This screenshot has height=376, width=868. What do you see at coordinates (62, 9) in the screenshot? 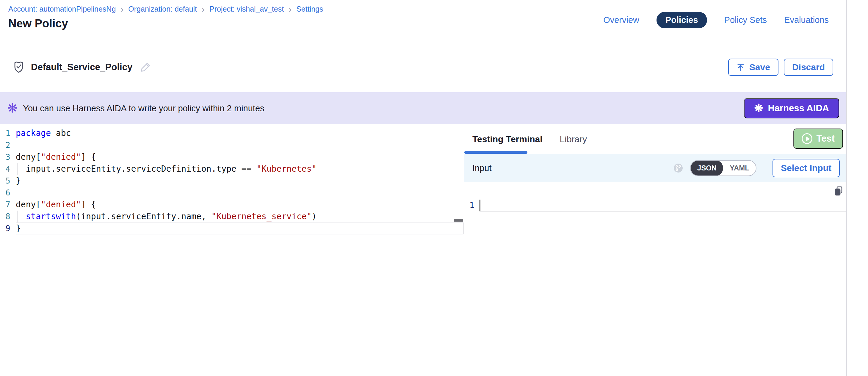
I see `breadcrumb-link-account: Account: automationPipelinesNg` at bounding box center [62, 9].